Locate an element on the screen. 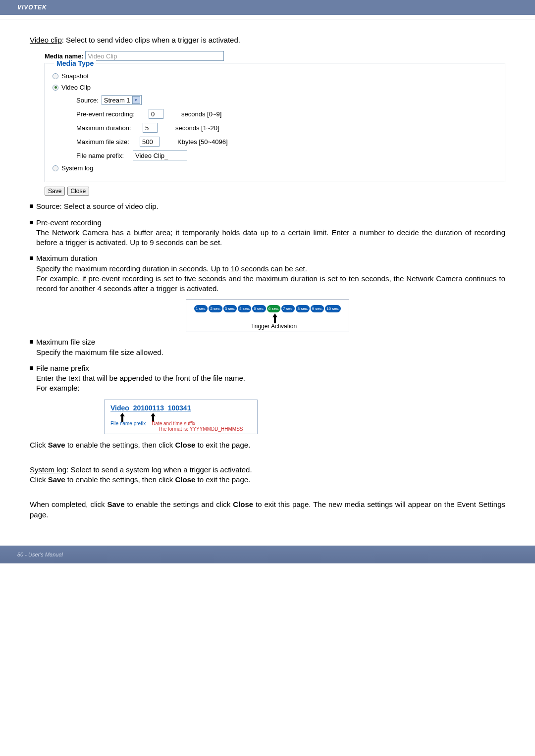 The height and width of the screenshot is (756, 535). lozenge: 3 sec. is located at coordinates (230, 309).